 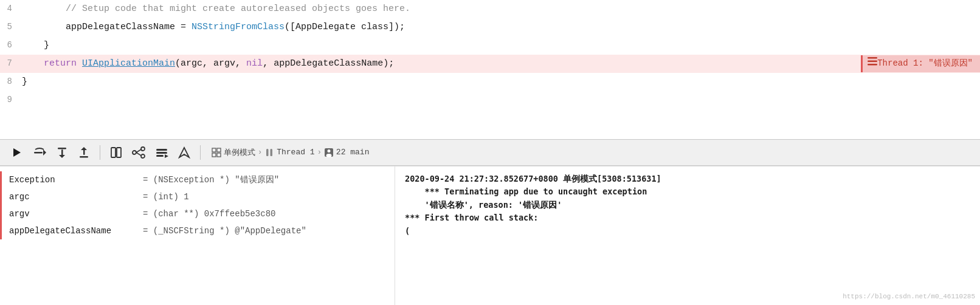 What do you see at coordinates (260, 152) in the screenshot?
I see `breadcrumb-sep-1: ›` at bounding box center [260, 152].